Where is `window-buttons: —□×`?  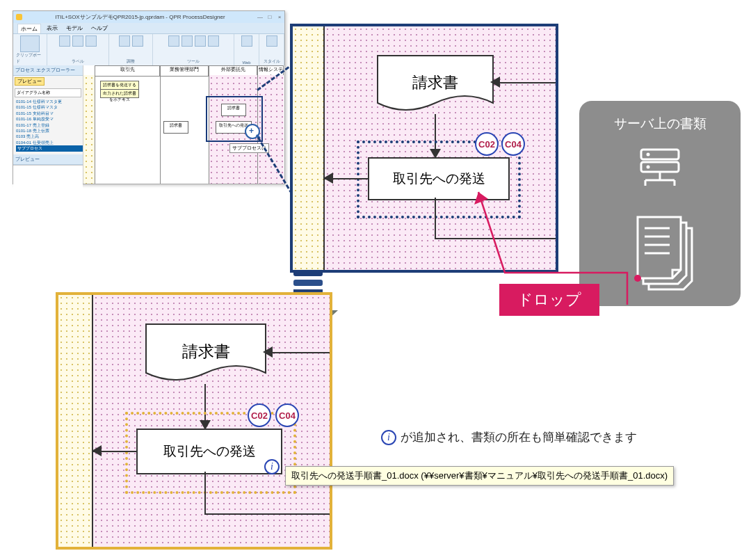
window-buttons: —□× is located at coordinates (270, 17).